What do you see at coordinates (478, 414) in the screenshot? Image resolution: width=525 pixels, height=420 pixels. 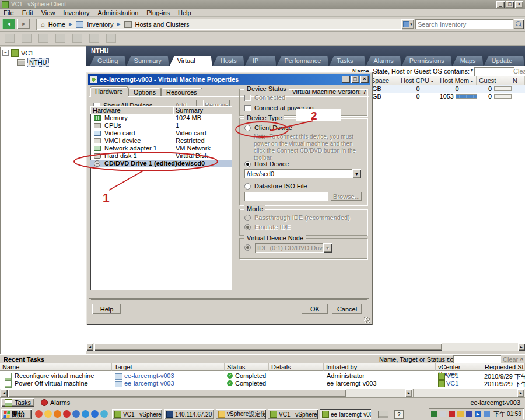 I see `tray-play-icon: ▶` at bounding box center [478, 414].